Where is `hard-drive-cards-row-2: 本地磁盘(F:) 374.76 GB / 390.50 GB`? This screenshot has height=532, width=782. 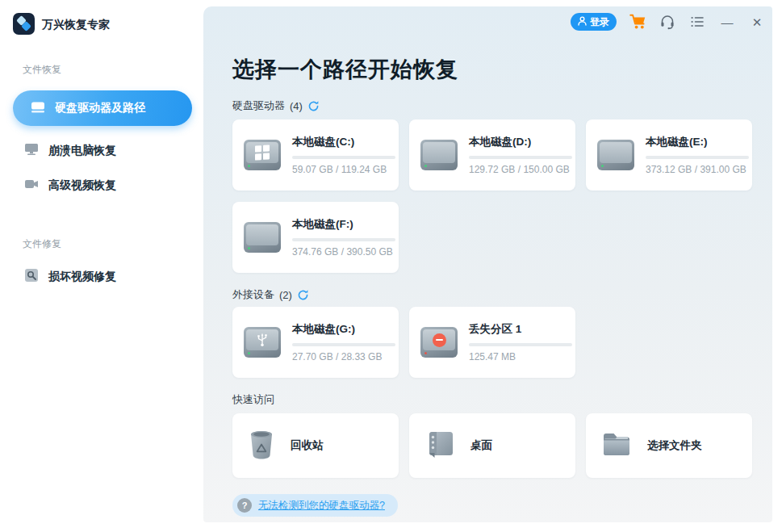
hard-drive-cards-row-2: 本地磁盘(F:) 374.76 GB / 390.50 GB is located at coordinates (316, 237).